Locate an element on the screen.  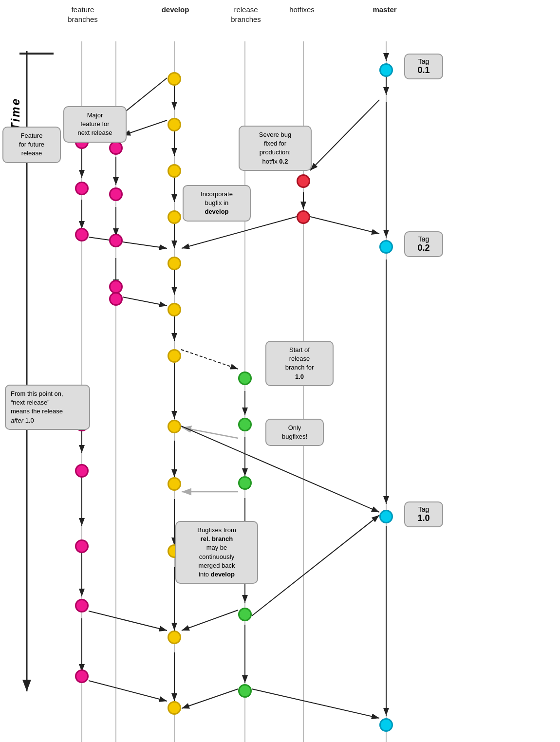
time-label: Time is located at coordinates (16, 114).